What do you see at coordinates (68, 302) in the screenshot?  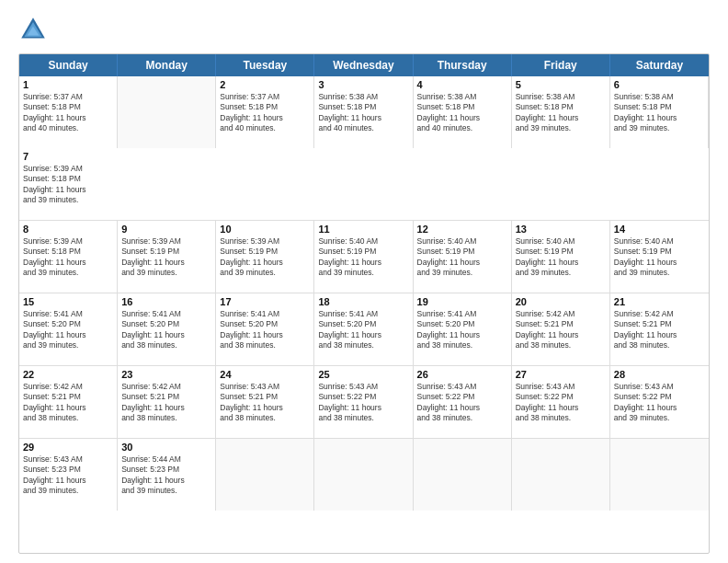 I see `day-number: 15` at bounding box center [68, 302].